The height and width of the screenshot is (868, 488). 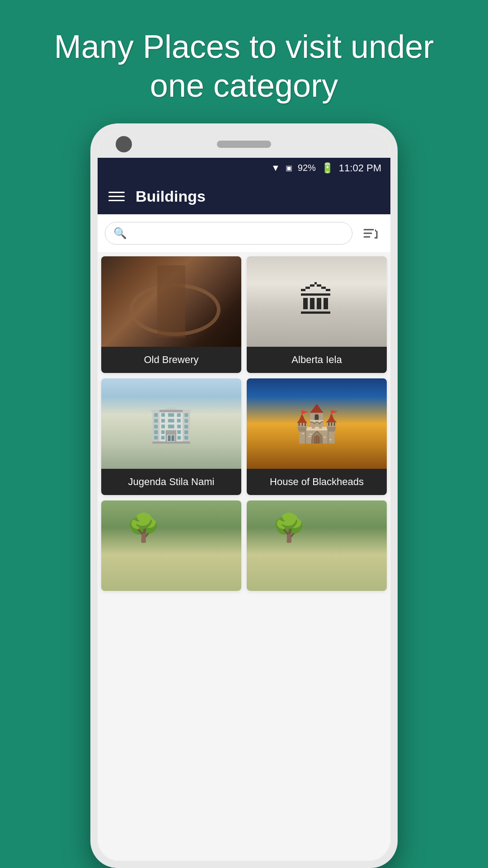 What do you see at coordinates (171, 482) in the screenshot?
I see `card-label-jugenda-stila-nami: Jugenda Stila Nami` at bounding box center [171, 482].